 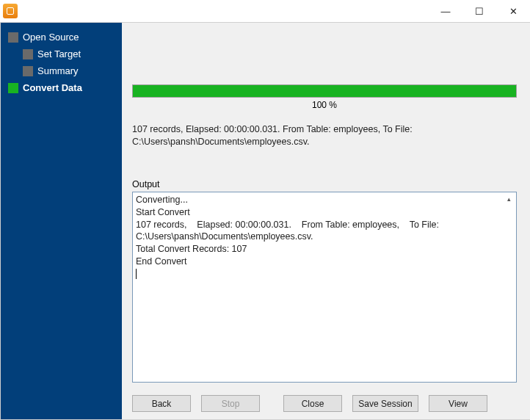 I want to click on sidebar-item-label: Summary, so click(x=58, y=70).